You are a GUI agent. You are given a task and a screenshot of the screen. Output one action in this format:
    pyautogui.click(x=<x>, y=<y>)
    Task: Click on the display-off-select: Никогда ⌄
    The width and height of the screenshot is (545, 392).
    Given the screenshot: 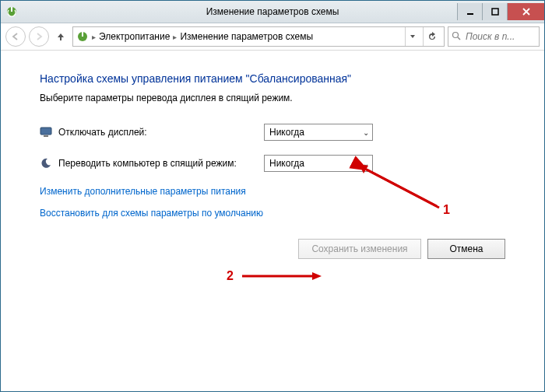 What is the action you would take?
    pyautogui.click(x=318, y=132)
    